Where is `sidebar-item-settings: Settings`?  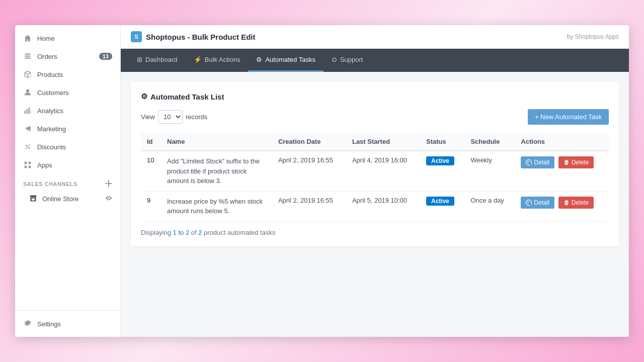 sidebar-item-settings: Settings is located at coordinates (67, 324).